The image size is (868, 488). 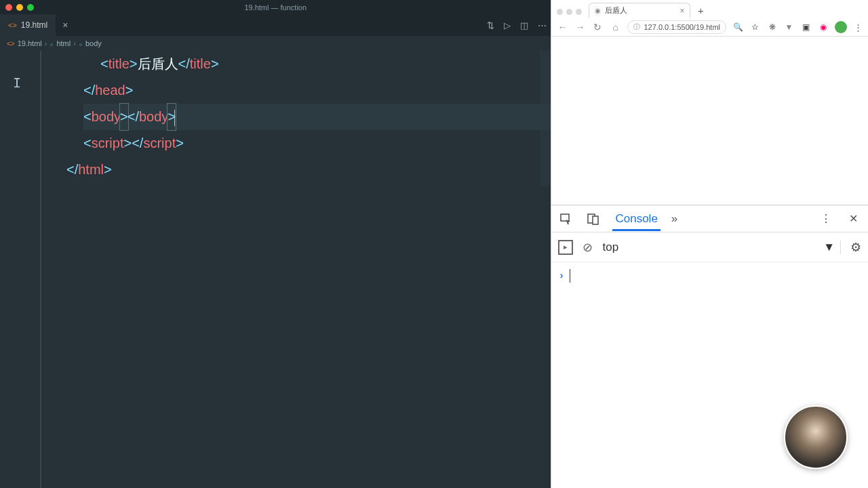 I want to click on toggle-sidebar-icon: ▸, so click(x=566, y=247).